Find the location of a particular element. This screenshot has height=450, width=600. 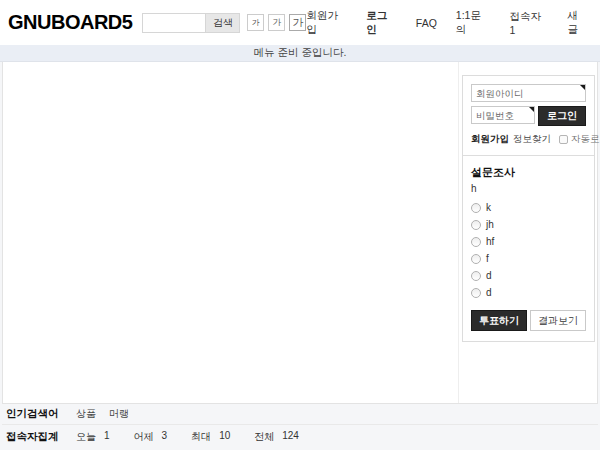

login-box: 로그인 회원가입 정보찾기 자동로그인 is located at coordinates (528, 116).